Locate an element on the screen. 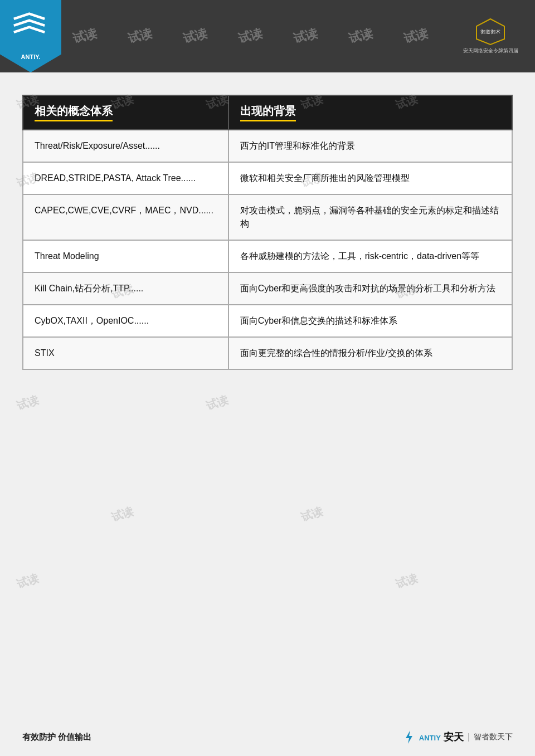 This screenshot has width=535, height=756. page-wm-14: 试读 is located at coordinates (28, 582).